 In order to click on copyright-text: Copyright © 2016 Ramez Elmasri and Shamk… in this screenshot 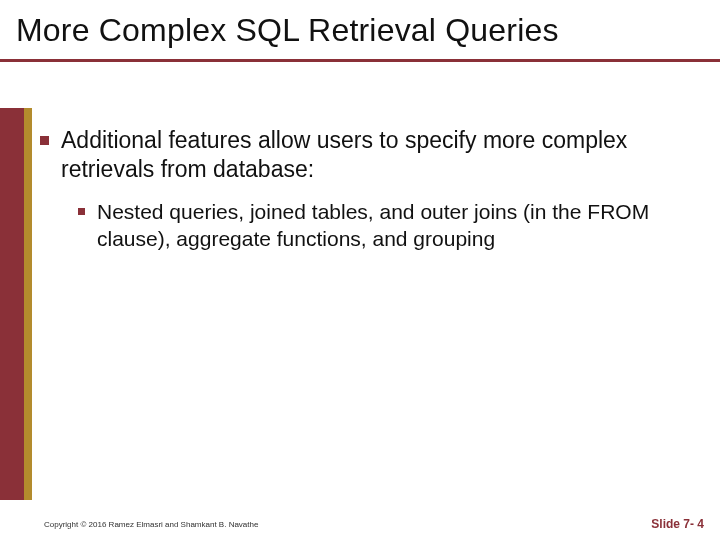, I will do `click(151, 524)`.